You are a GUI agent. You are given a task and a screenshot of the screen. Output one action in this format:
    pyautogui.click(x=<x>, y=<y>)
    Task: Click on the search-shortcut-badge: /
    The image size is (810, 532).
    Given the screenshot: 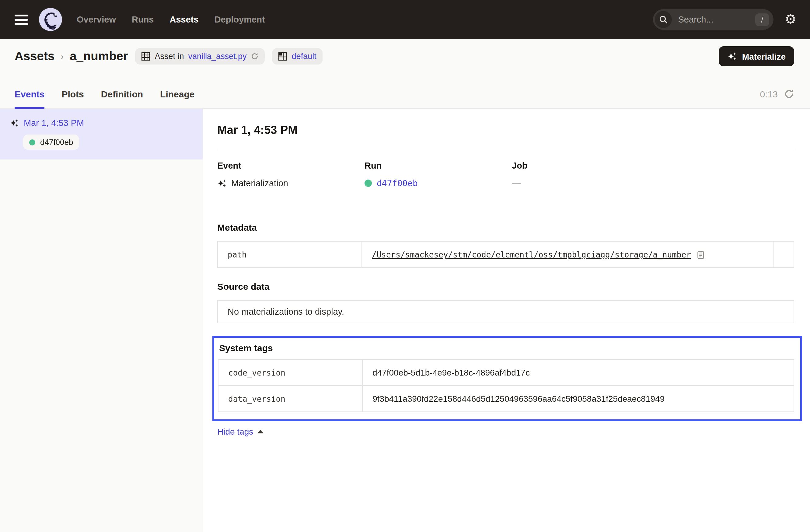 What is the action you would take?
    pyautogui.click(x=762, y=19)
    